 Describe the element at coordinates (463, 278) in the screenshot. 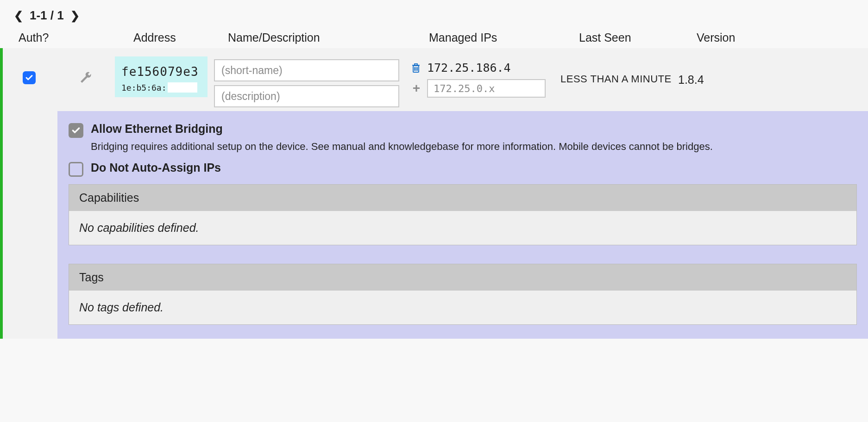

I see `tags-title: Tags` at that location.